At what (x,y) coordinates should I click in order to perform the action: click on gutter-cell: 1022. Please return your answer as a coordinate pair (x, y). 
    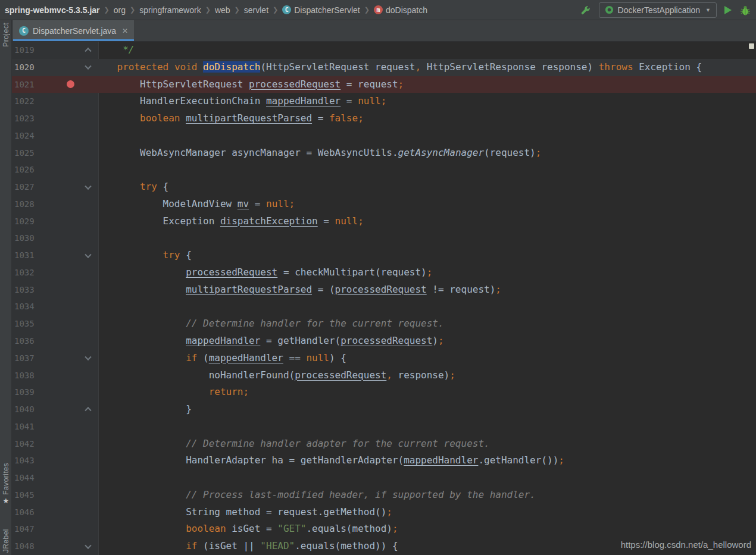
    Looking at the image, I should click on (53, 101).